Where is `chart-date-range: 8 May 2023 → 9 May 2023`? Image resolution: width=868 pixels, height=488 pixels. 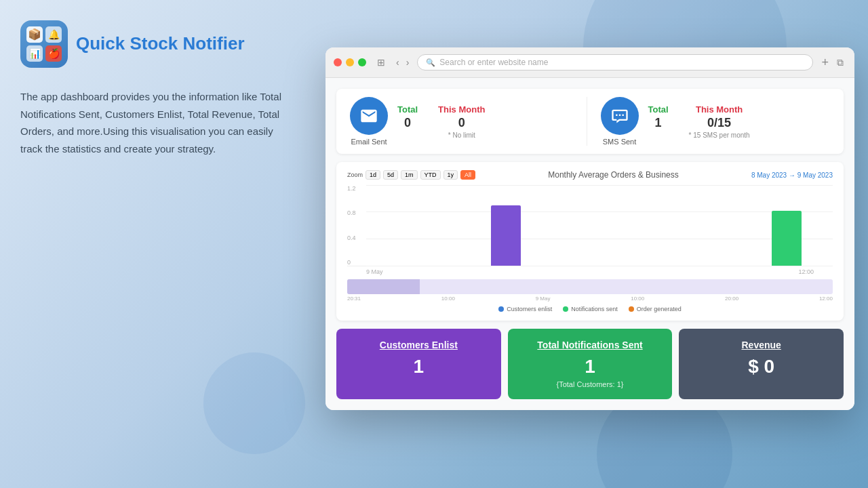
chart-date-range: 8 May 2023 → 9 May 2023 is located at coordinates (792, 175).